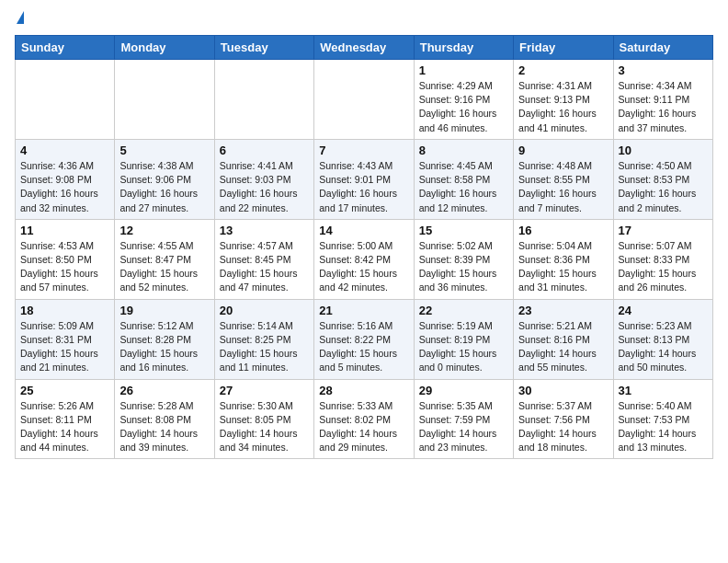 This screenshot has height=563, width=728. What do you see at coordinates (265, 188) in the screenshot?
I see `day-info: Sunrise: 4:41 AM Sunset: 9:03 PM Dayligh…` at bounding box center [265, 188].